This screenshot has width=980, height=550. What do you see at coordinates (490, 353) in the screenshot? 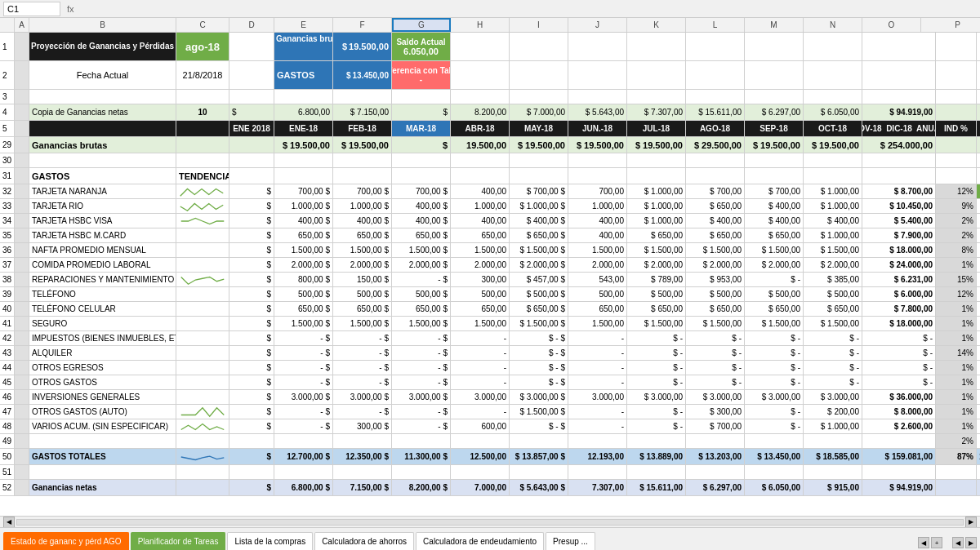
I see `table-row: 43 ALQUILER $ - $ - $ - $ - $ - $ - $ - …` at bounding box center [490, 353].